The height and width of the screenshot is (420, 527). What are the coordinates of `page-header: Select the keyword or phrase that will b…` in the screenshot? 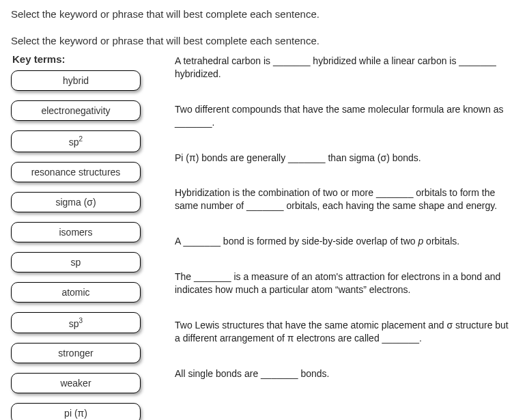 It's located at (264, 14).